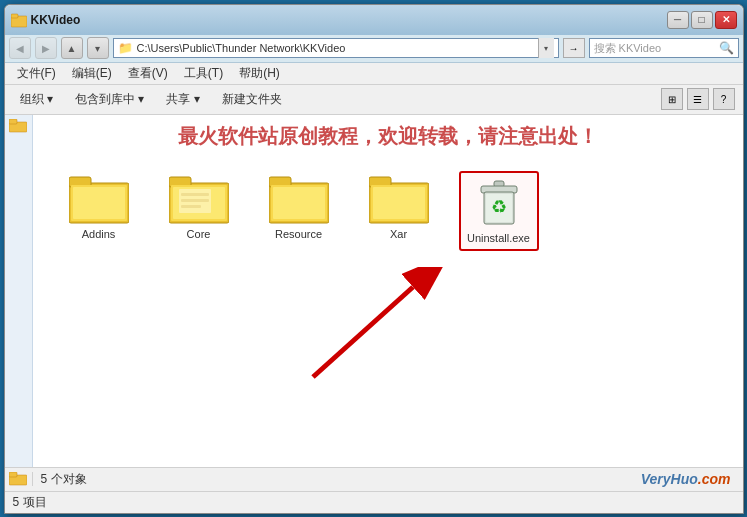 This screenshot has width=747, height=517. I want to click on branding-text: VeryHuo.com, so click(686, 479).